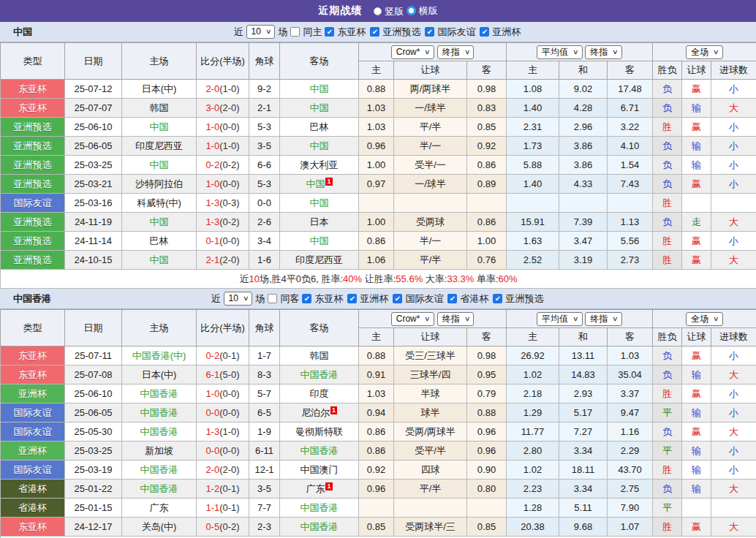 The width and height of the screenshot is (756, 538). Describe the element at coordinates (423, 11) in the screenshot. I see `radio-horizontal-layout: 横版` at that location.